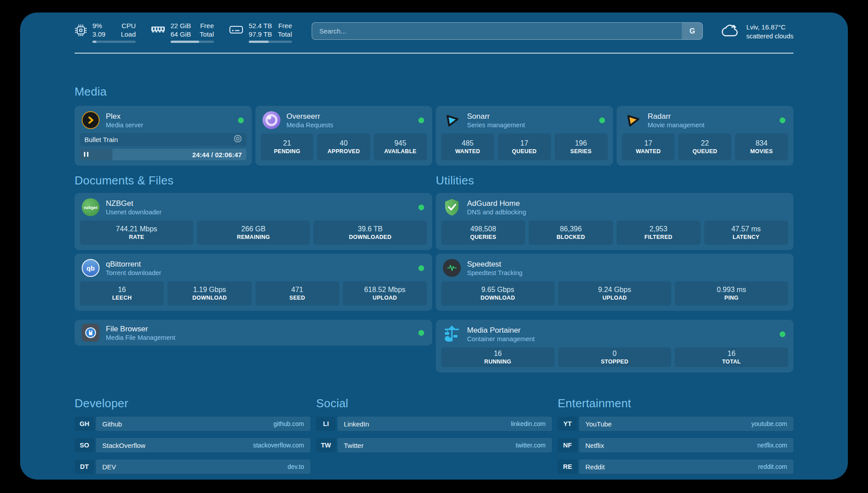 This screenshot has height=493, width=868. Describe the element at coordinates (731, 293) in the screenshot. I see `stat-block: 0.993 msPING` at that location.